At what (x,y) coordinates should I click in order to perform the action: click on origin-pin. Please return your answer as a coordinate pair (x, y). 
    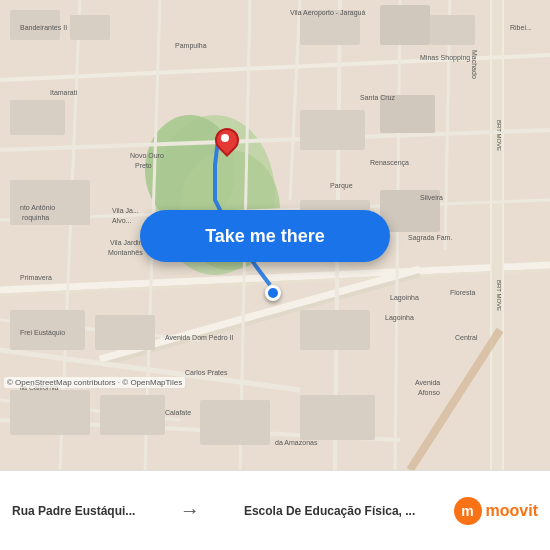
    Looking at the image, I should click on (273, 293).